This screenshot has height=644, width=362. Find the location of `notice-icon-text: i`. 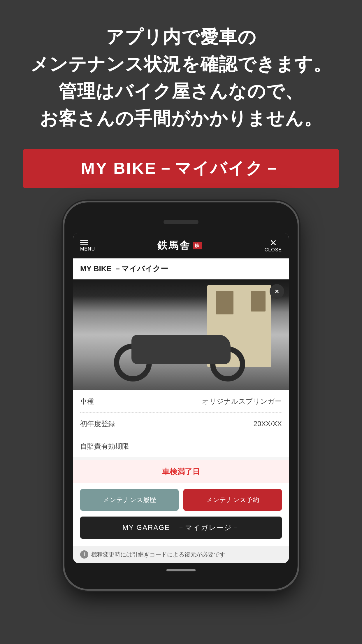

notice-icon-text: i is located at coordinates (84, 555).